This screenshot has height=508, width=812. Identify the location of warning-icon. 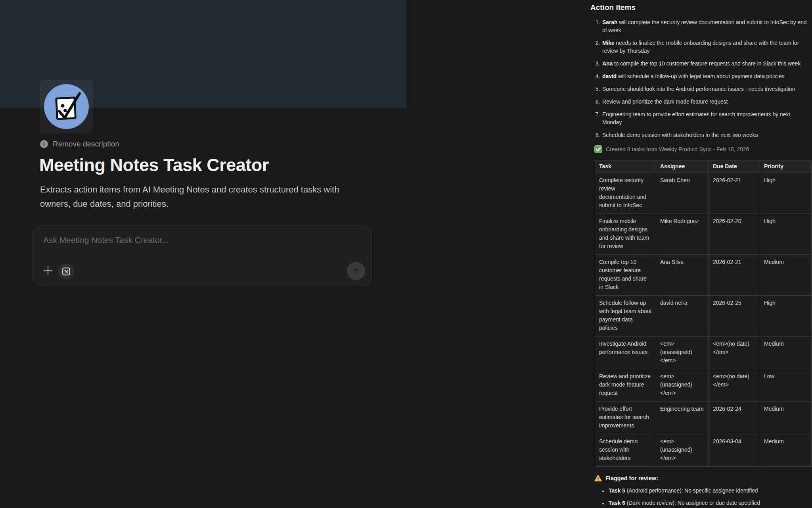
(598, 478).